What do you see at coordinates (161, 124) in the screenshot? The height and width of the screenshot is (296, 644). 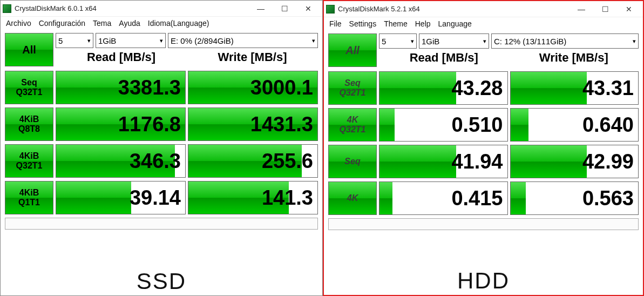 I see `test-row: 4KiBQ8T81176.81431.3` at bounding box center [161, 124].